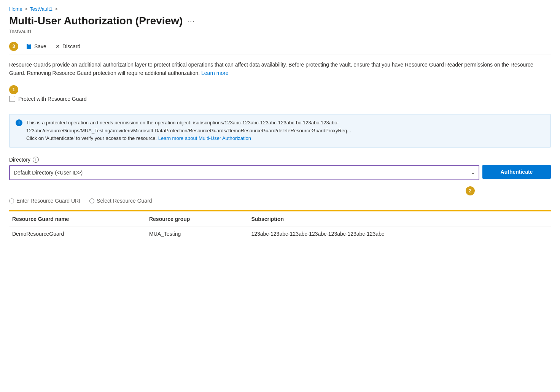 Image resolution: width=560 pixels, height=392 pixels. I want to click on table-container: Resource Guard name Resource group Subsc…, so click(280, 226).